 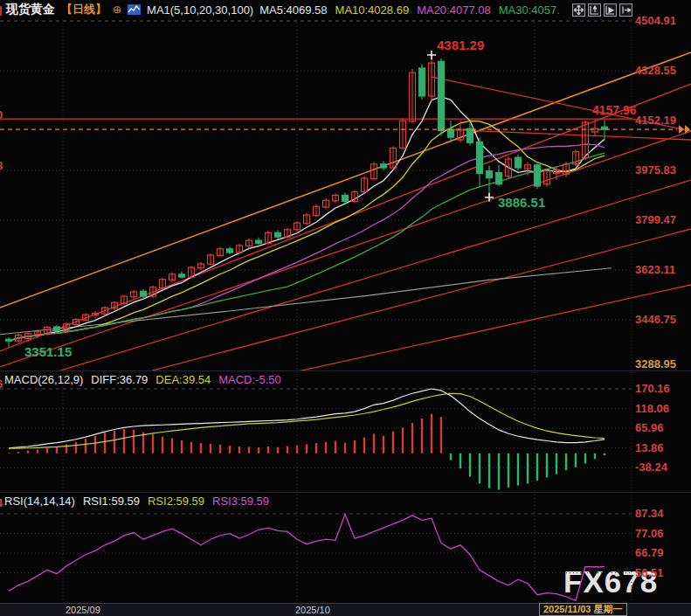 I want to click on time-label-sep: 2025/09, so click(x=83, y=610).